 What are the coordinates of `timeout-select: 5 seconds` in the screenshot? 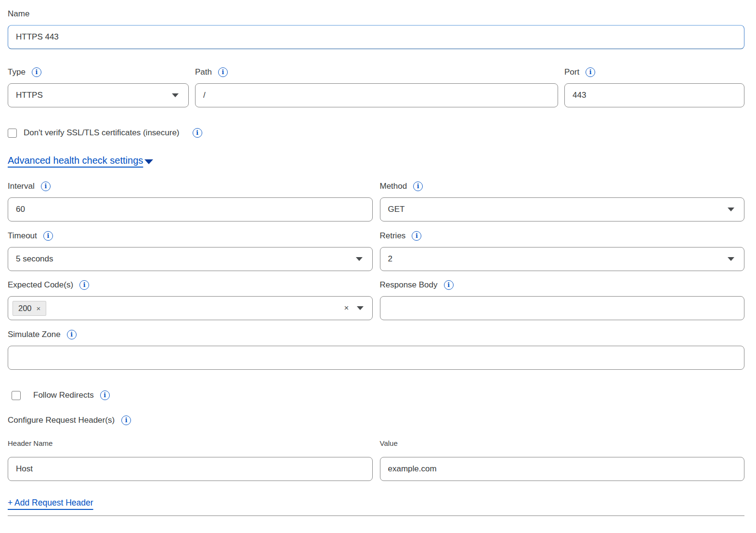 It's located at (190, 259).